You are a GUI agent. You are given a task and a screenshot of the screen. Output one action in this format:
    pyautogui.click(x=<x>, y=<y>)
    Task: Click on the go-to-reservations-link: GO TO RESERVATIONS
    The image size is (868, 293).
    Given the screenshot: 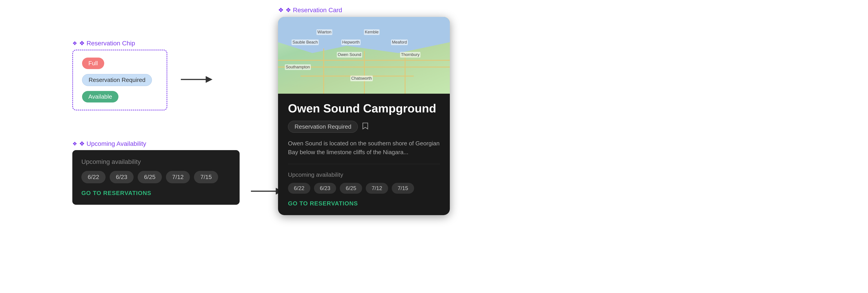 What is the action you would take?
    pyautogui.click(x=156, y=193)
    